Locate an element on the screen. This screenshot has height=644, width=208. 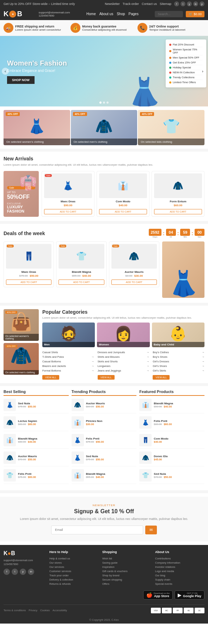
footer-help-link-3: Our services is located at coordinates (74, 567).